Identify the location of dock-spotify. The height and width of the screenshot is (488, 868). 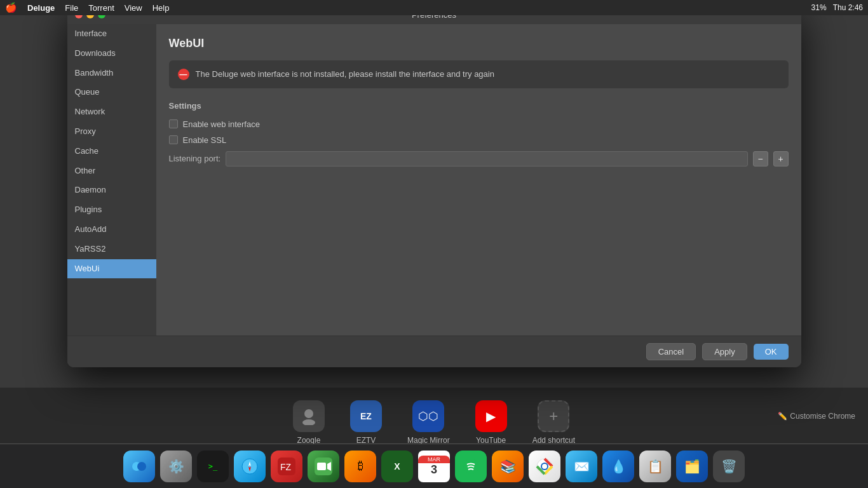
(471, 466).